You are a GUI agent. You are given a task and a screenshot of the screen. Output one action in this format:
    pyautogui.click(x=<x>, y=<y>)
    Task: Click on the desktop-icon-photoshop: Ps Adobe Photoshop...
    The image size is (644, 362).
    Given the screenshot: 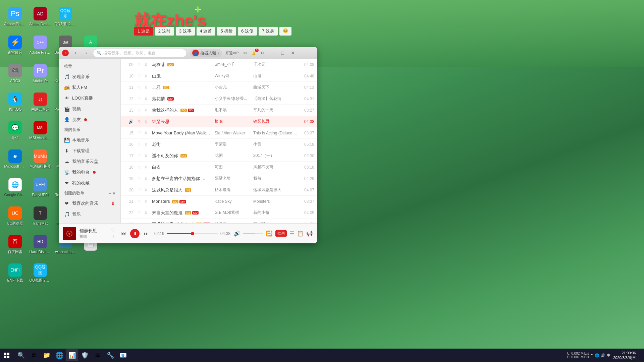 What is the action you would take?
    pyautogui.click(x=15, y=17)
    